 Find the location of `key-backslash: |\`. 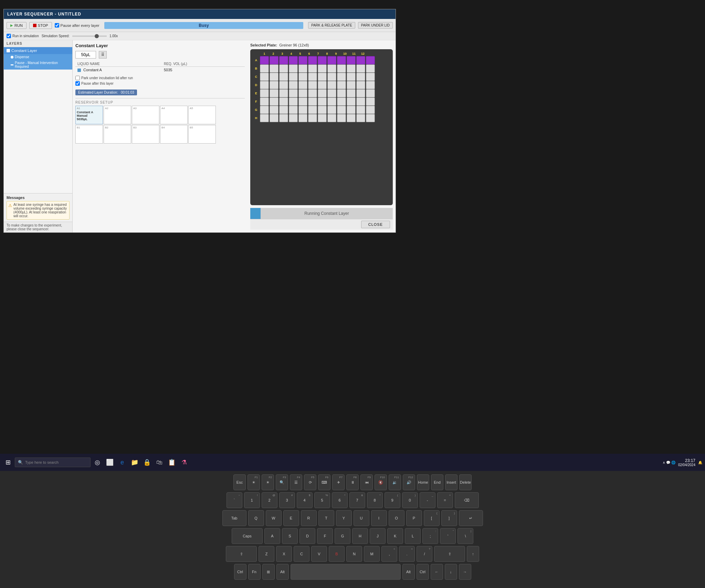

key-backslash: |\ is located at coordinates (465, 536).